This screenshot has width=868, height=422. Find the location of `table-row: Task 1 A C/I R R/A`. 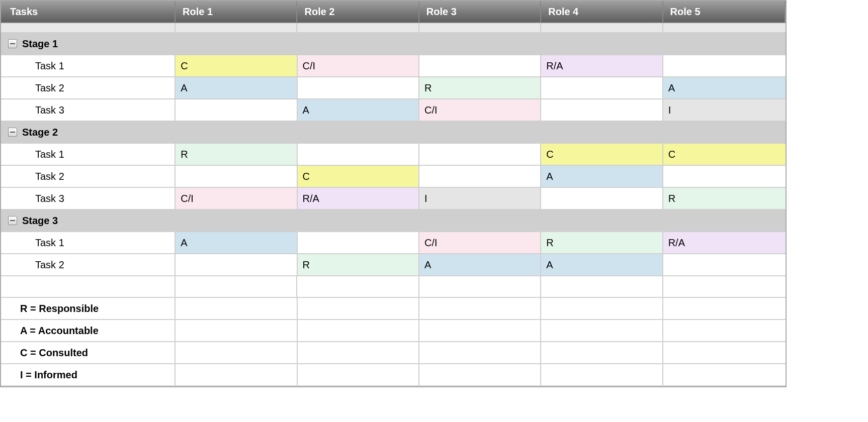

table-row: Task 1 A C/I R R/A is located at coordinates (393, 243).